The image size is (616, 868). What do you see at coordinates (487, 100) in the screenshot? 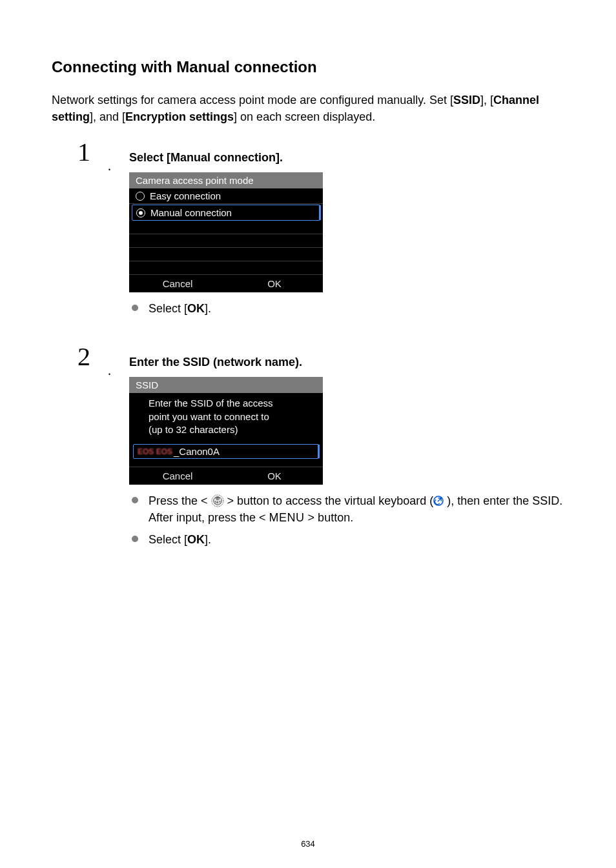
I see `intro-text: ], [` at bounding box center [487, 100].